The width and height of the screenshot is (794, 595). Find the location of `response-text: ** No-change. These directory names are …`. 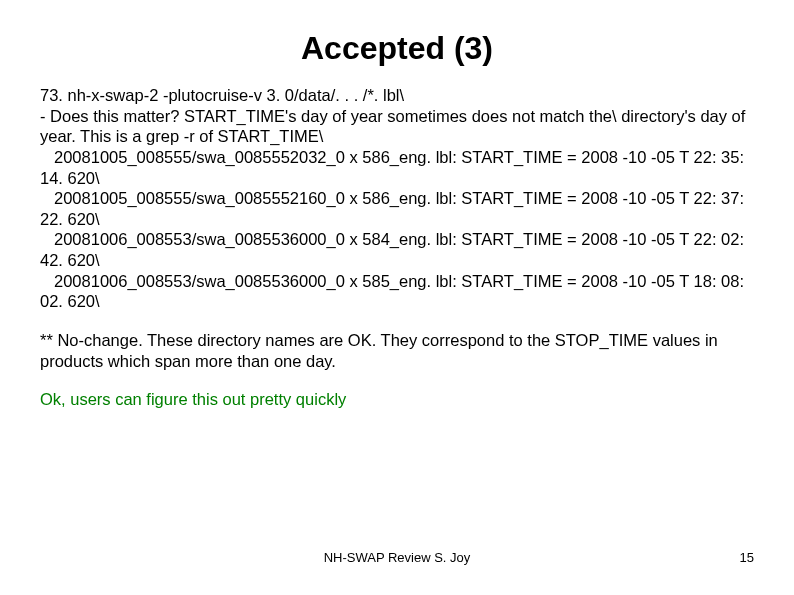

response-text: ** No-change. These directory names are … is located at coordinates (397, 350).